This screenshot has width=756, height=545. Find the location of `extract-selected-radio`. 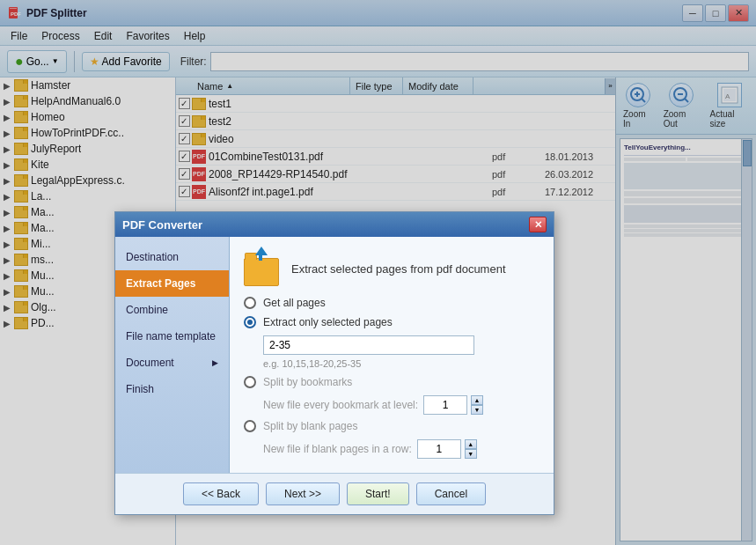

extract-selected-radio is located at coordinates (250, 322).